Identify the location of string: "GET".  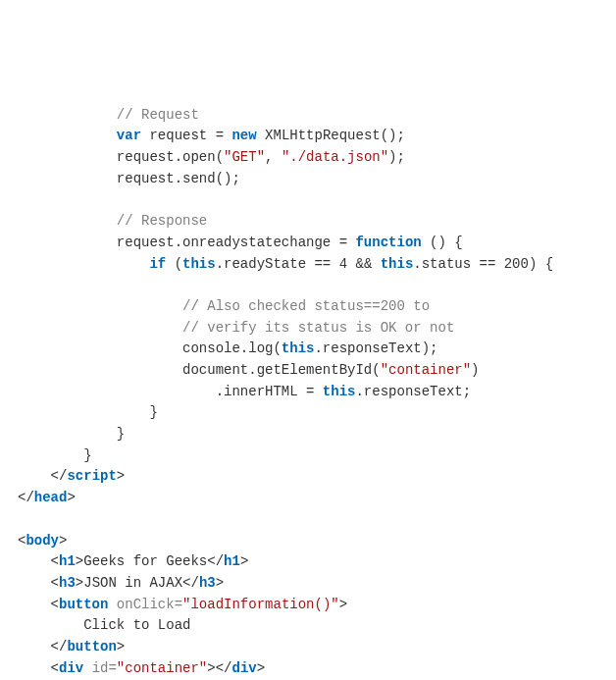
(244, 157).